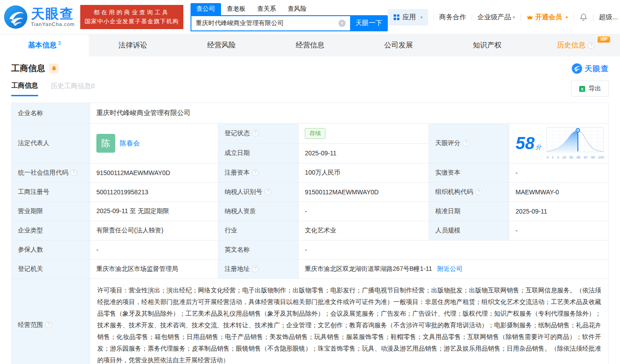 This screenshot has height=364, width=620. Describe the element at coordinates (310, 250) in the screenshot. I see `table-row: 参保人数 - 英文名称 -` at that location.